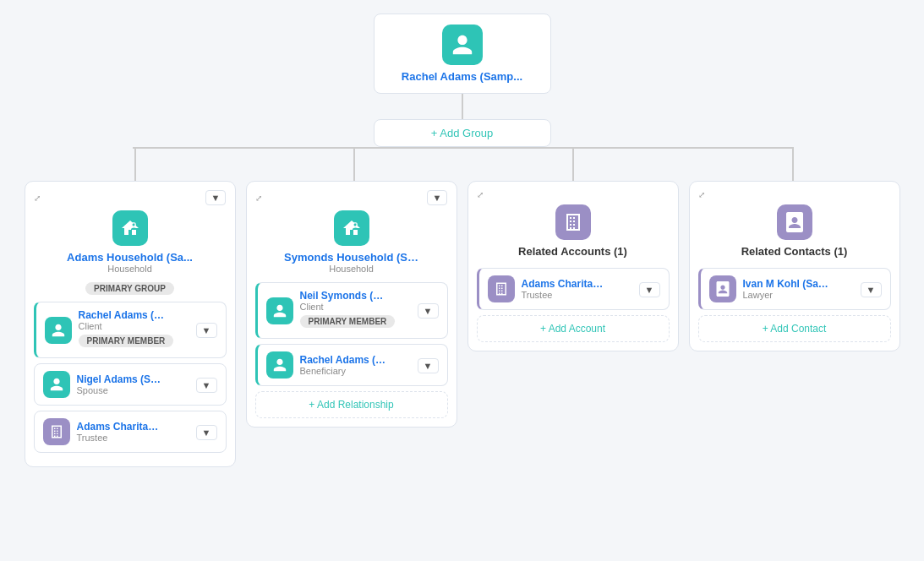  I want to click on member-adams-charita: Adams Charita… Trustee ▼, so click(130, 432).